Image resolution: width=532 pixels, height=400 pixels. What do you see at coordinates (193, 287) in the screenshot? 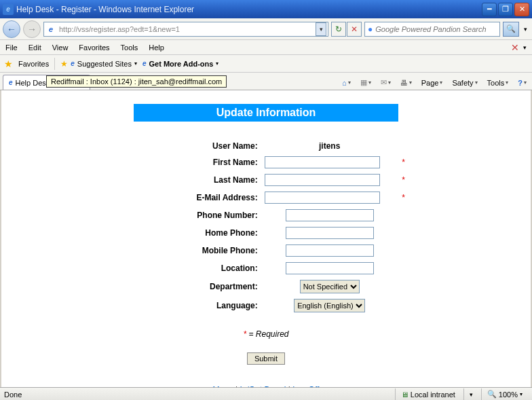
I see `department-label: Department:` at bounding box center [193, 287].